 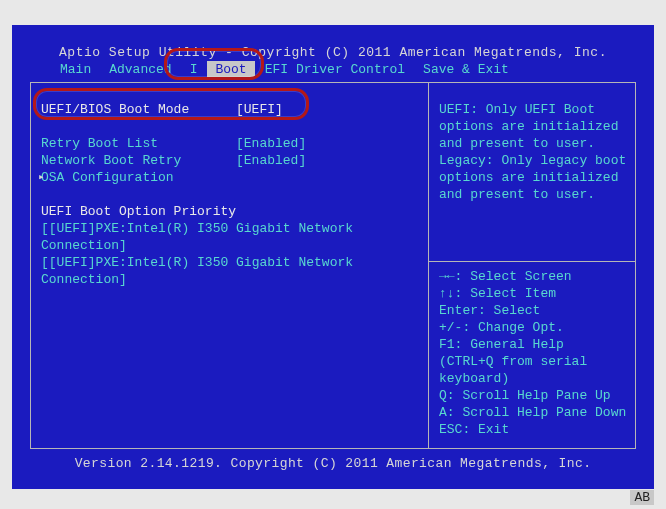 I want to click on key-bindings: →←: Select Screen ↑↓: Select Item Enter:…, so click(x=533, y=353).